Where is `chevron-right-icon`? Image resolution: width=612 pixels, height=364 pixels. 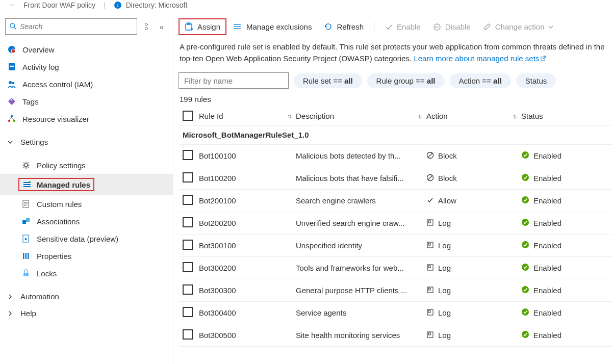 chevron-right-icon is located at coordinates (11, 297).